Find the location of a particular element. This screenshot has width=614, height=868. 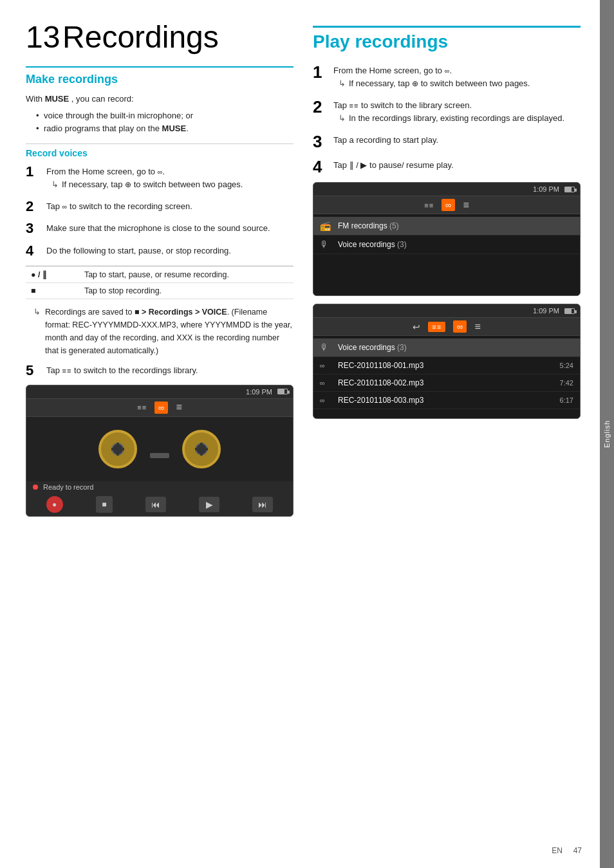

step-4: 4 Do the following to start, pause, or s… is located at coordinates (160, 251).